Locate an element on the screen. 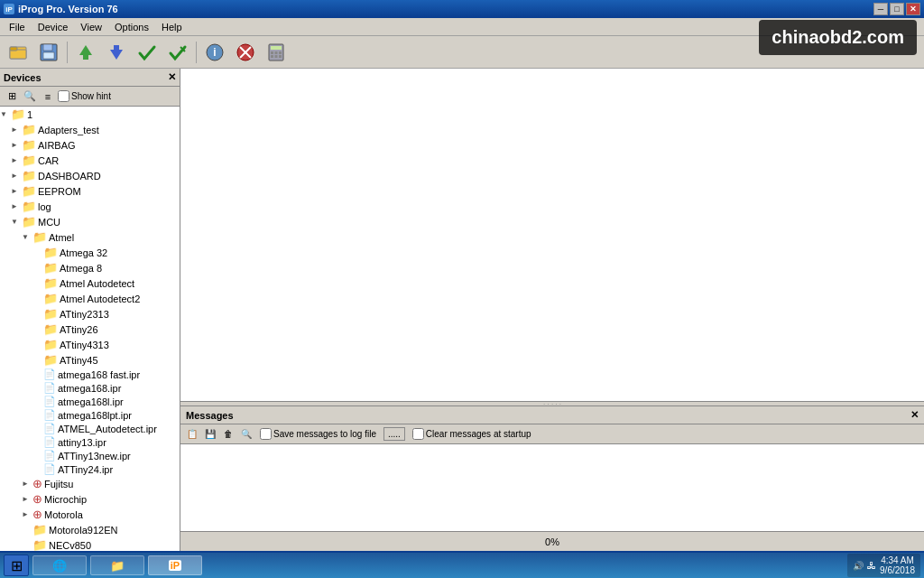 Image resolution: width=924 pixels, height=578 pixels. tree-item: 📄 ATTiny24.ipr is located at coordinates (90, 470).